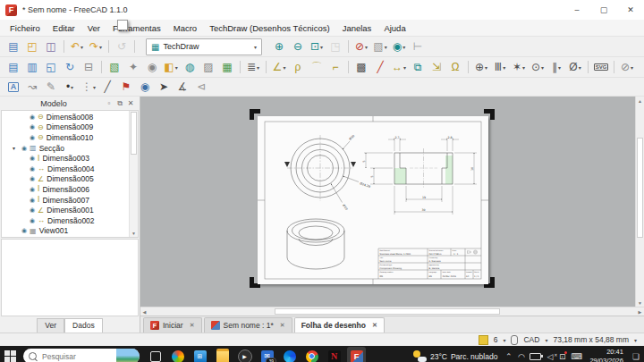 The width and height of the screenshot is (644, 362). Describe the element at coordinates (164, 87) in the screenshot. I see `select-tool-button: ➤` at that location.